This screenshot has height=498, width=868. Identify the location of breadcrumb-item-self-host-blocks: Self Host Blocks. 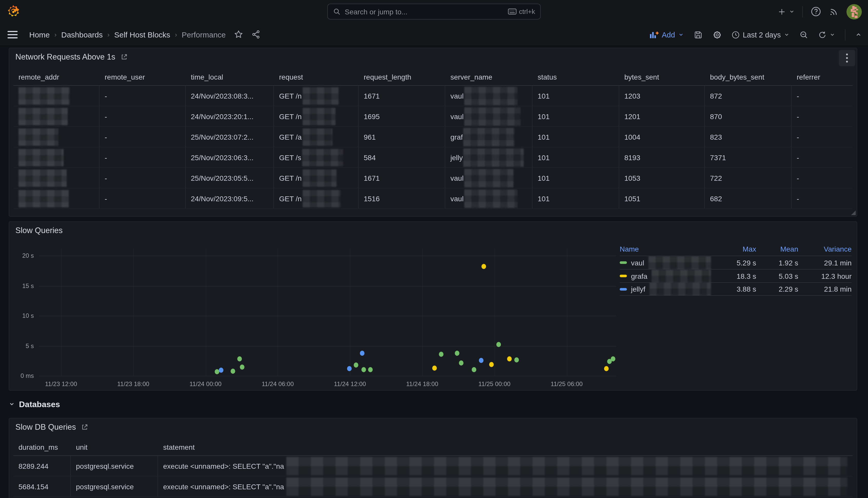
(142, 34).